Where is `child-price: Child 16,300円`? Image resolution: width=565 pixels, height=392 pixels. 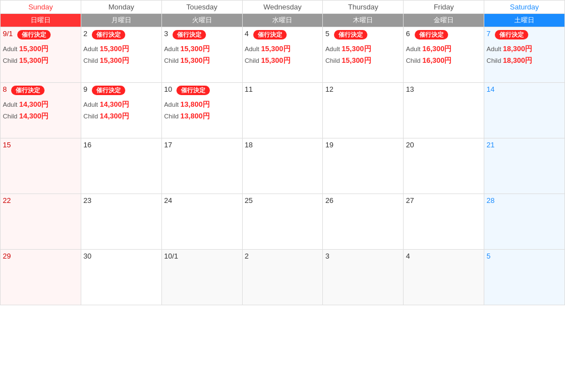 child-price: Child 16,300円 is located at coordinates (444, 61).